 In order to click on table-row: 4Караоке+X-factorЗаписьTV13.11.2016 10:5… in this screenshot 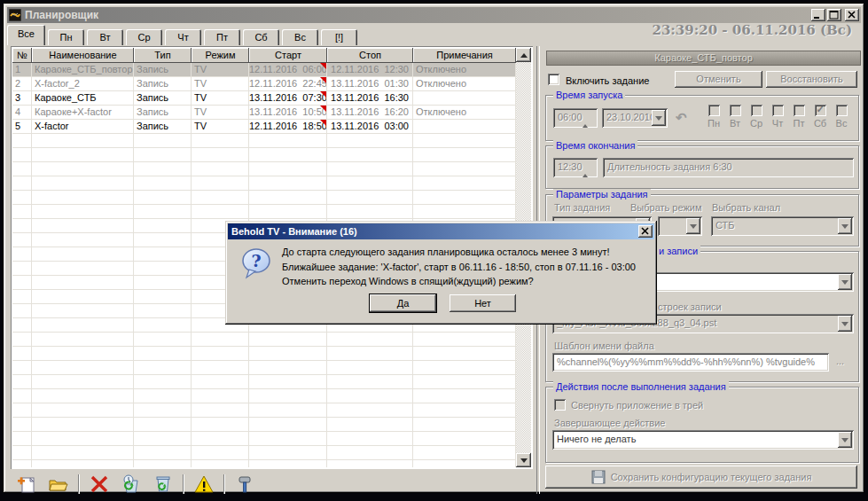, I will do `click(264, 113)`.